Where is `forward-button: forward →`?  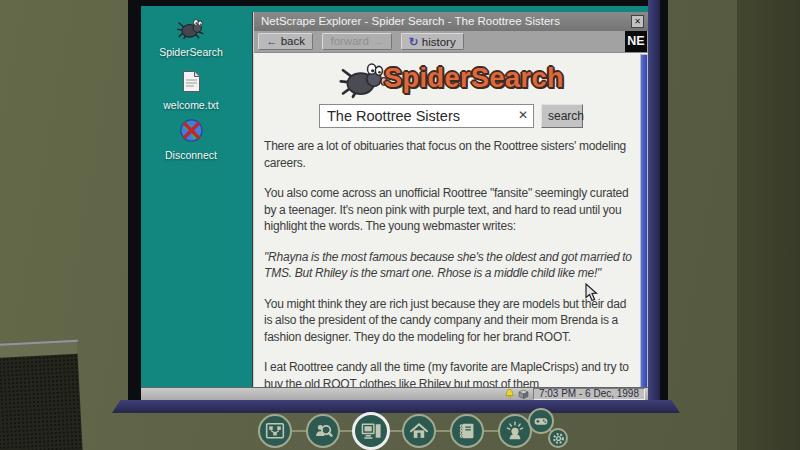 forward-button: forward → is located at coordinates (356, 42).